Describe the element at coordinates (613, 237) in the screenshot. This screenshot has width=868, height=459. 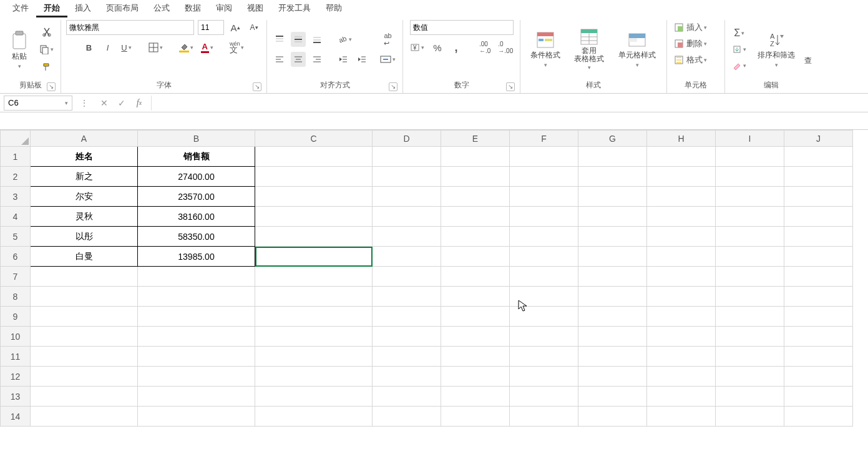
I see `cell-G5` at that location.